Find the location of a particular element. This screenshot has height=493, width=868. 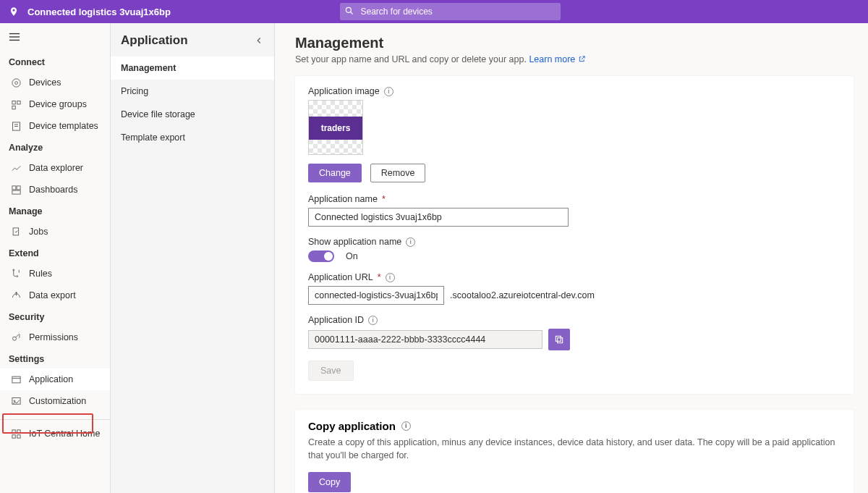

show-name-toggle is located at coordinates (321, 256).